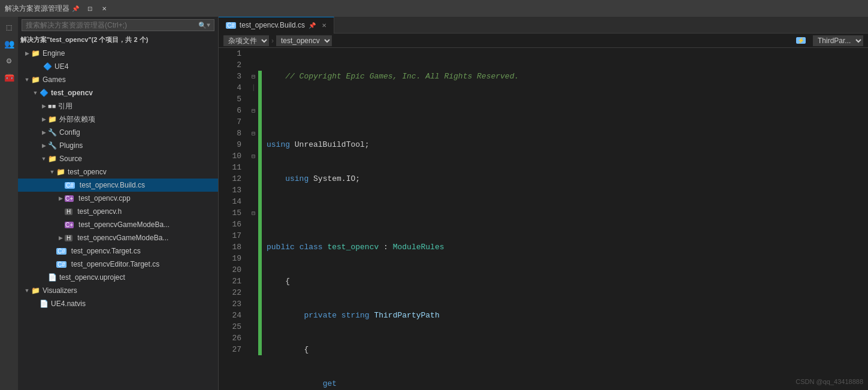  I want to click on tree-item-build-cs: C# test_opencv.Build.cs, so click(118, 185).